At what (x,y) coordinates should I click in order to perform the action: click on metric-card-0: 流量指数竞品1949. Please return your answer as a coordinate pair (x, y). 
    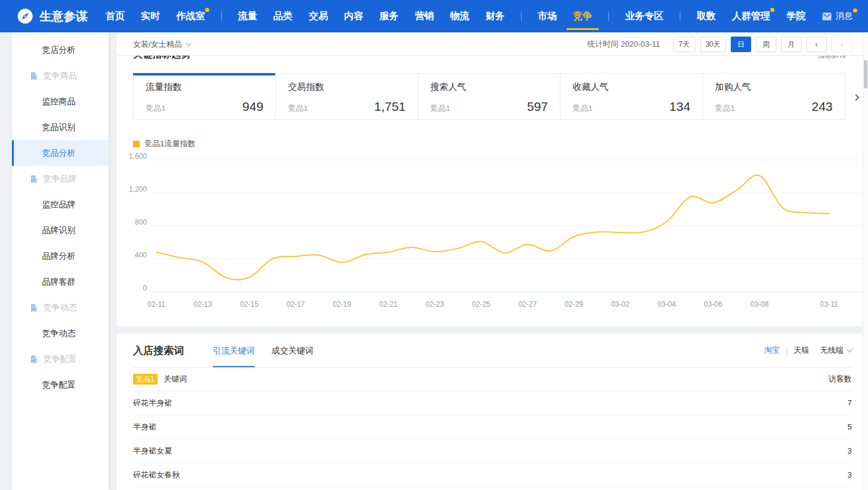
    Looking at the image, I should click on (204, 96).